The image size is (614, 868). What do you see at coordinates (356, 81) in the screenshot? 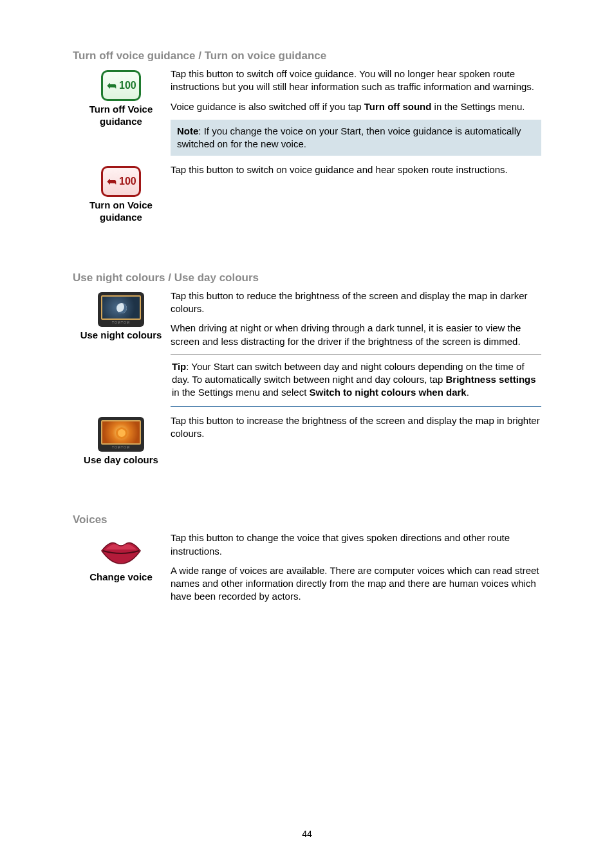
I see `paragraph: Tap this button to switch off voice guid…` at bounding box center [356, 81].